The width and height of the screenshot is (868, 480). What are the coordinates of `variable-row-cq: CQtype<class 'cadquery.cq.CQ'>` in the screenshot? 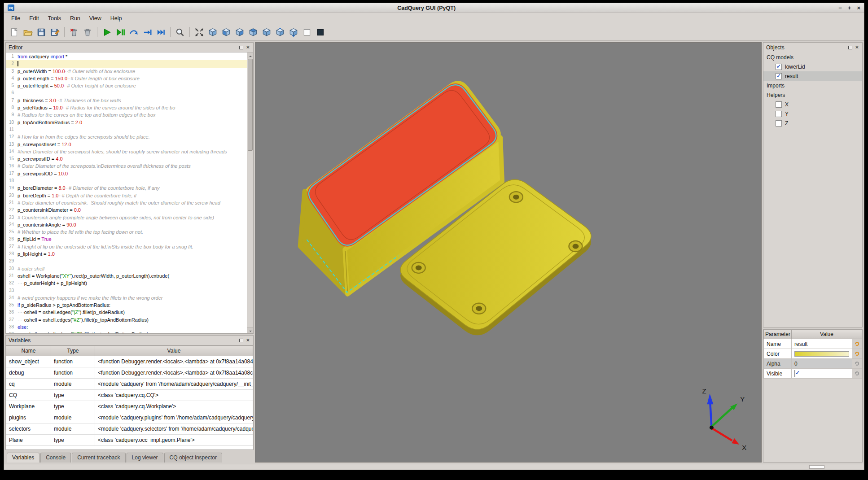 It's located at (130, 396).